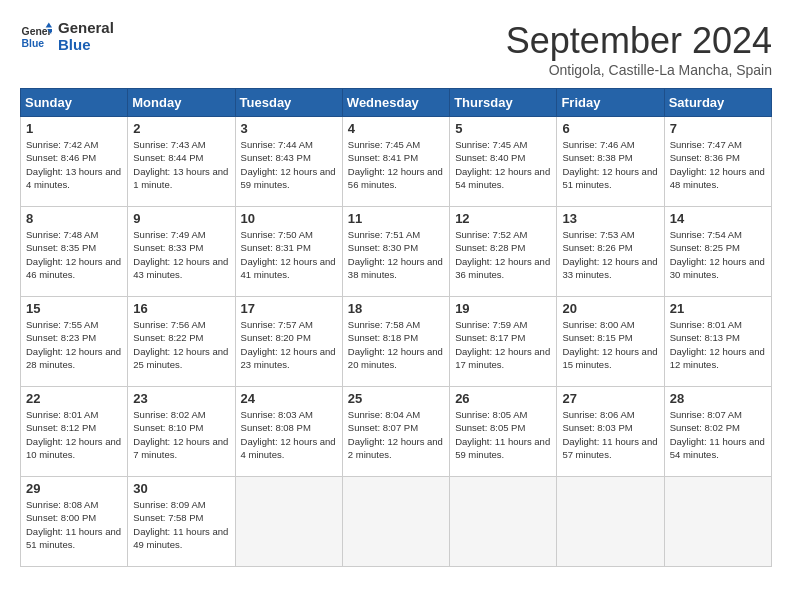 Image resolution: width=792 pixels, height=612 pixels. Describe the element at coordinates (74, 344) in the screenshot. I see `day-info: Sunrise: 7:55 AM Sunset: 8:23 PM Dayligh…` at that location.